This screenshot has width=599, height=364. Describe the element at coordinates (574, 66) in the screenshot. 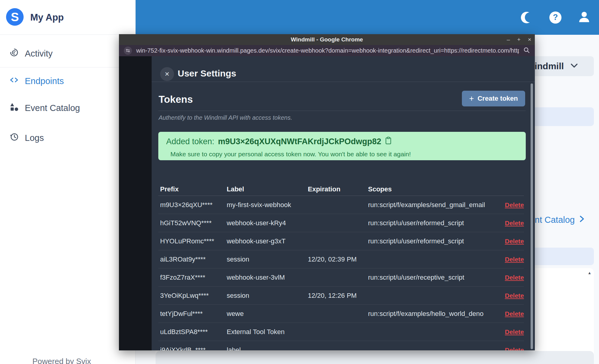

I see `chevron-down-icon` at that location.